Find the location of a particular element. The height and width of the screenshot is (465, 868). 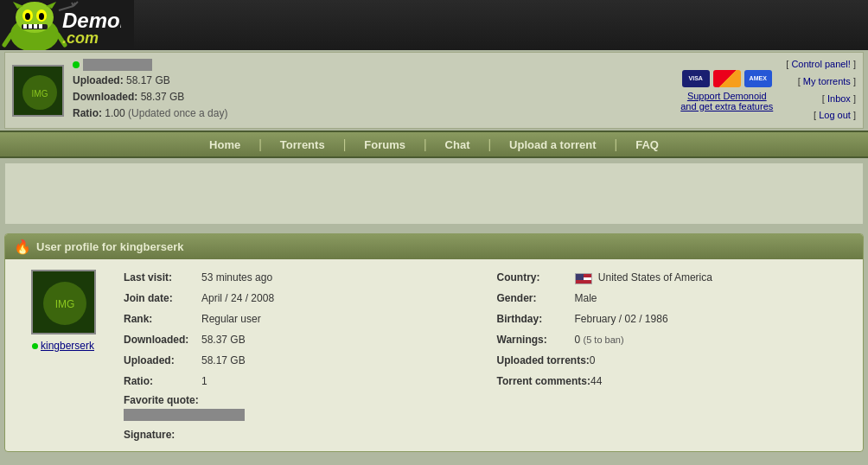

header-stat-uploaded: Uploaded: 58.17 GB is located at coordinates (377, 81).